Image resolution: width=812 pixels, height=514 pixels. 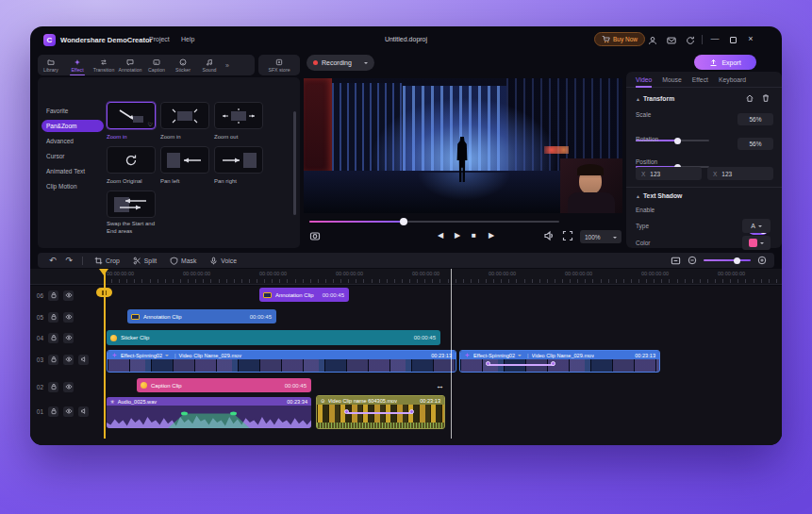 What do you see at coordinates (766, 98) in the screenshot?
I see `transform-delete-button` at bounding box center [766, 98].